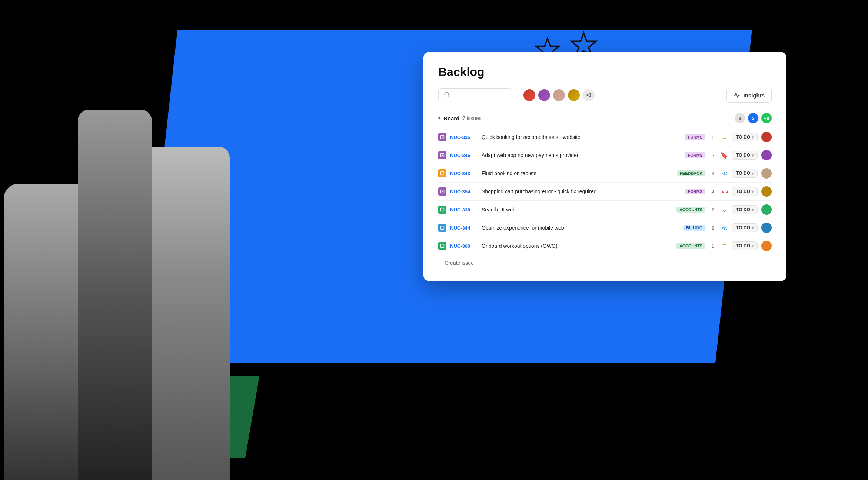 This screenshot has width=868, height=480. What do you see at coordinates (605, 155) in the screenshot?
I see `issue-row: NUC-346 Adapt web app no new payments pr…` at bounding box center [605, 155].